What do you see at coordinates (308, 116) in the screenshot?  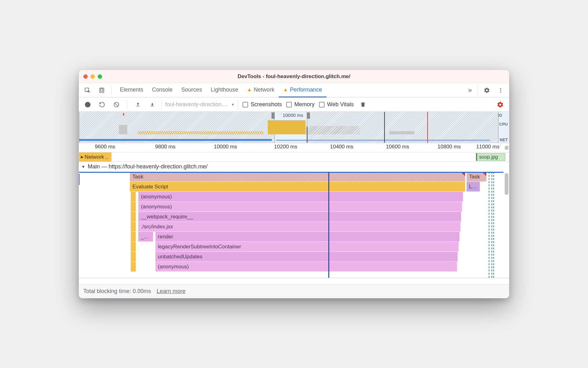 I see `range-handle-right` at bounding box center [308, 116].